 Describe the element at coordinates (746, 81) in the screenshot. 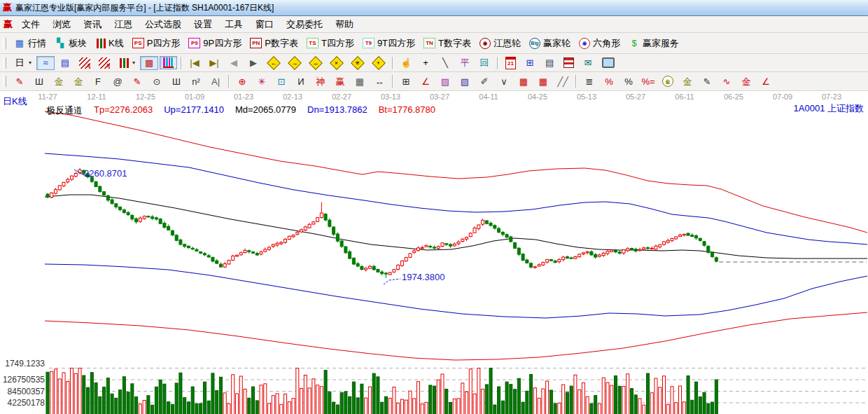

I see `red-gold-tool: 金` at that location.